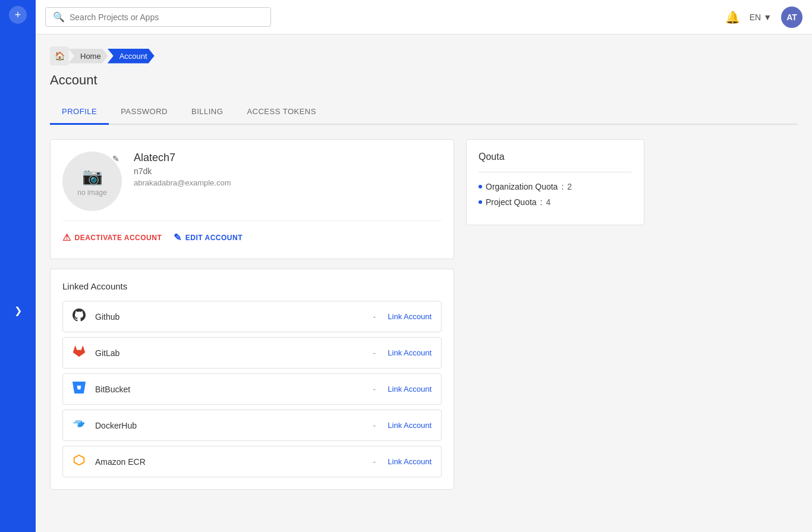  Describe the element at coordinates (374, 462) in the screenshot. I see `linked-item-amazon-ecr-status: -` at that location.